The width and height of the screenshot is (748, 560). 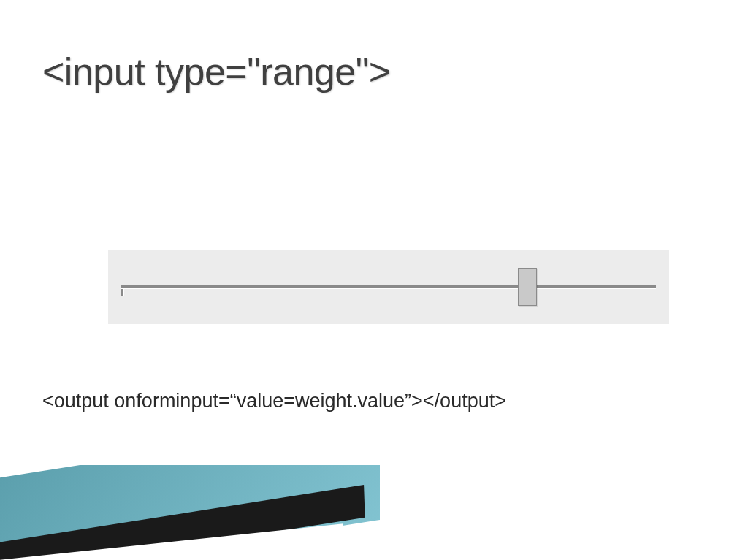 What do you see at coordinates (527, 287) in the screenshot?
I see `slider-thumb` at bounding box center [527, 287].